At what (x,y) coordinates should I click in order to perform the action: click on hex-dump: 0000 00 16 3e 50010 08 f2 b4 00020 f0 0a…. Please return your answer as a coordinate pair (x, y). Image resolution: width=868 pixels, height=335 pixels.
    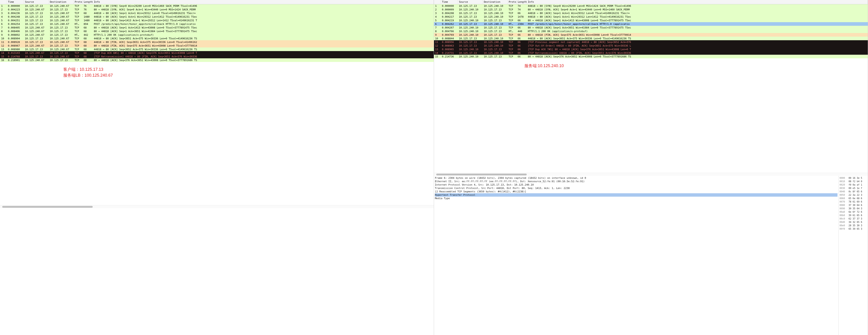
    Looking at the image, I should click on (853, 255).